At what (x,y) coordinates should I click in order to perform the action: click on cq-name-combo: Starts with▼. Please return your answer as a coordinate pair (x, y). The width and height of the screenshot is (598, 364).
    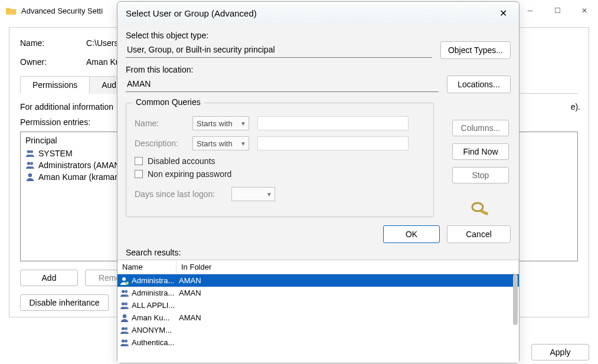
    Looking at the image, I should click on (221, 123).